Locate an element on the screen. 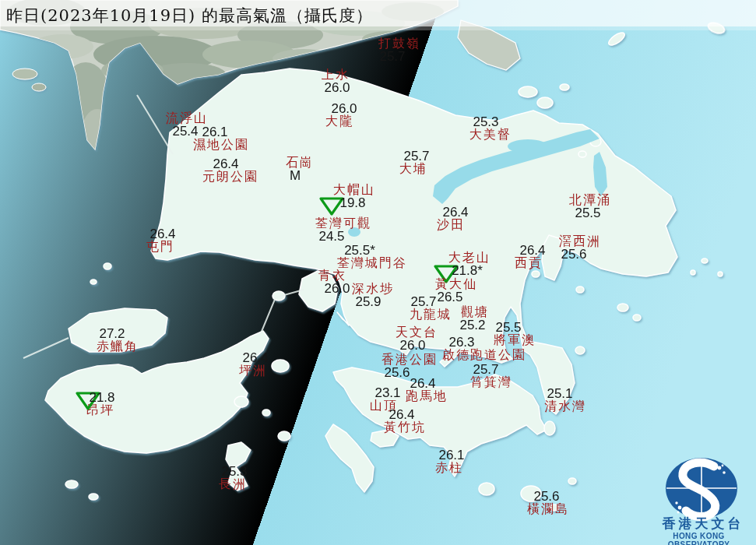 This screenshot has height=545, width=756. town-island is located at coordinates (637, 318).